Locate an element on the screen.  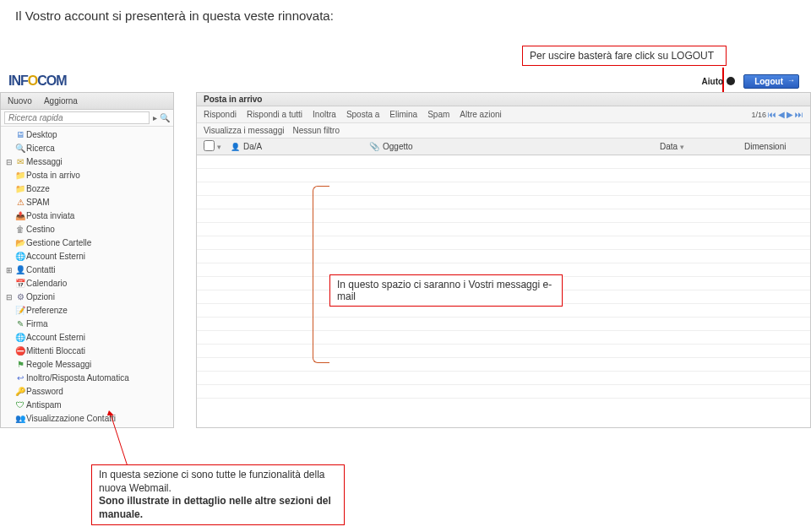
subject-column: Oggetto is located at coordinates (521, 147).